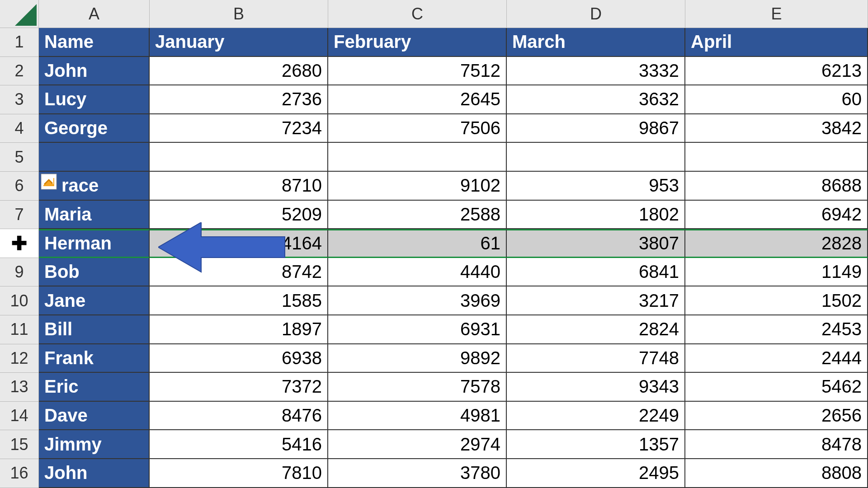 Image resolution: width=868 pixels, height=488 pixels. Describe the element at coordinates (19, 474) in the screenshot. I see `row-header-16: 16` at that location.